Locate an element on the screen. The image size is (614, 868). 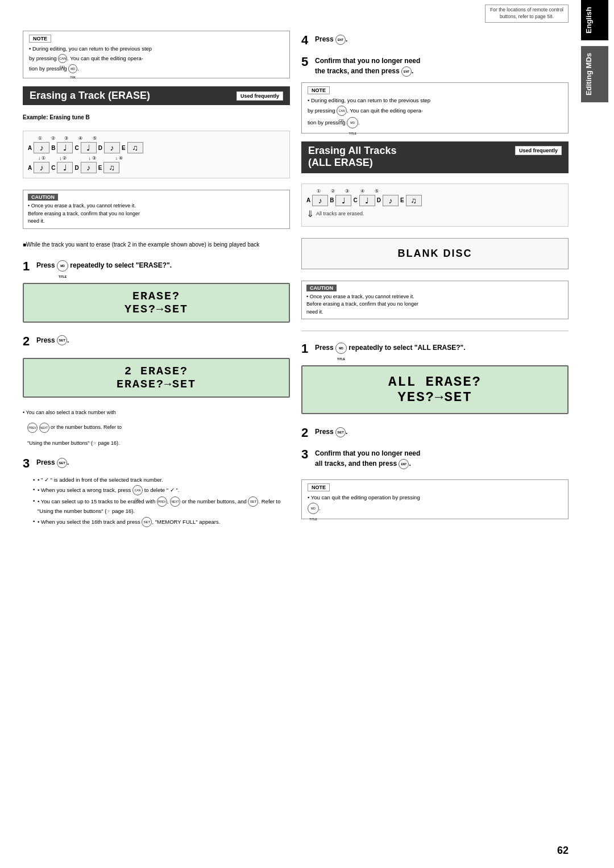
blank-disc-box: BLANK DISC is located at coordinates (435, 253).